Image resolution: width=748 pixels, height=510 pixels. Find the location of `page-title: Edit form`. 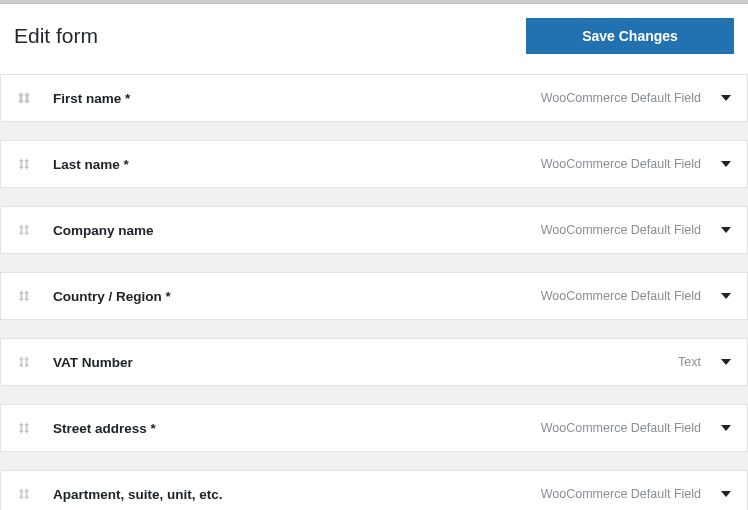

page-title: Edit form is located at coordinates (56, 36).